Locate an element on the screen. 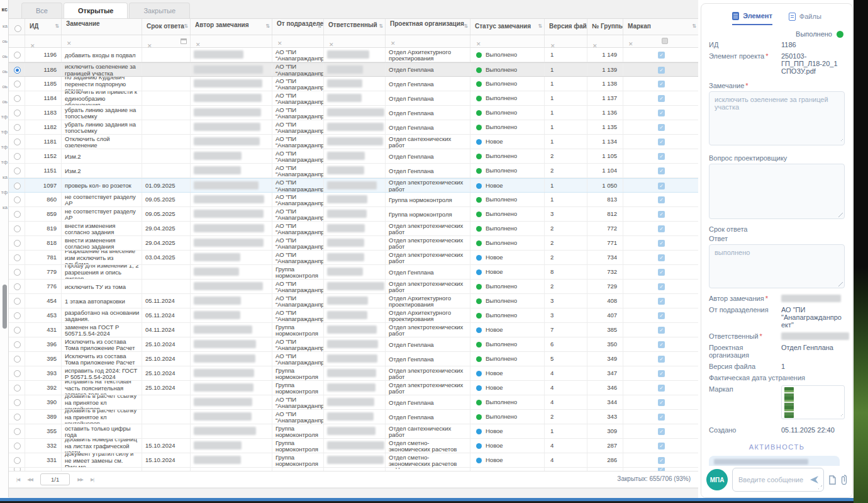 This screenshot has height=503, width=868. table-row: 332 добавить номера страниц на листах гр… is located at coordinates (353, 446).